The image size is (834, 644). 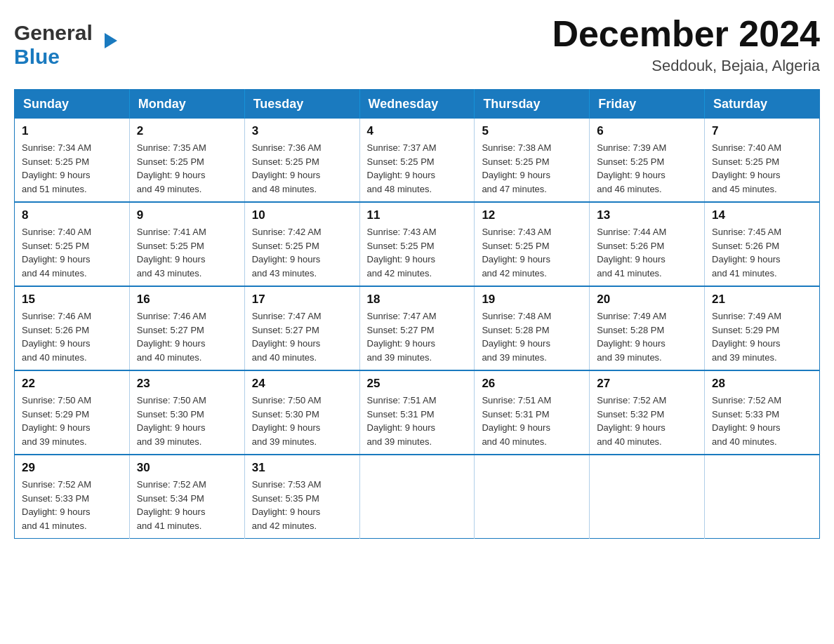 What do you see at coordinates (417, 131) in the screenshot?
I see `day-number: 4` at bounding box center [417, 131].